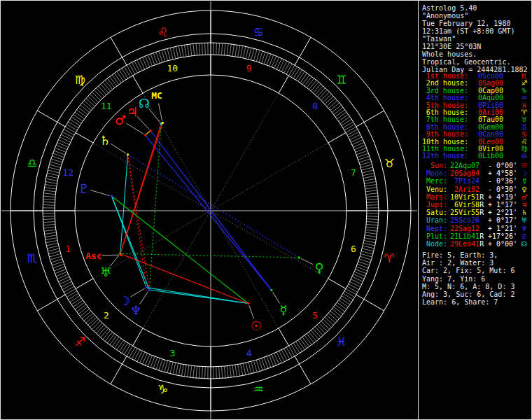 Image resolution: width=532 pixels, height=420 pixels. What do you see at coordinates (491, 98) in the screenshot?
I see `house-cusp-value: 0Aqu00` at bounding box center [491, 98].